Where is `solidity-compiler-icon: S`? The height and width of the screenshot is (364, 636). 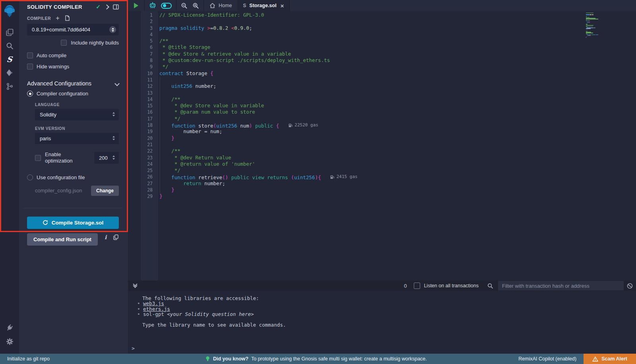
solidity-compiler-icon: S is located at coordinates (10, 59).